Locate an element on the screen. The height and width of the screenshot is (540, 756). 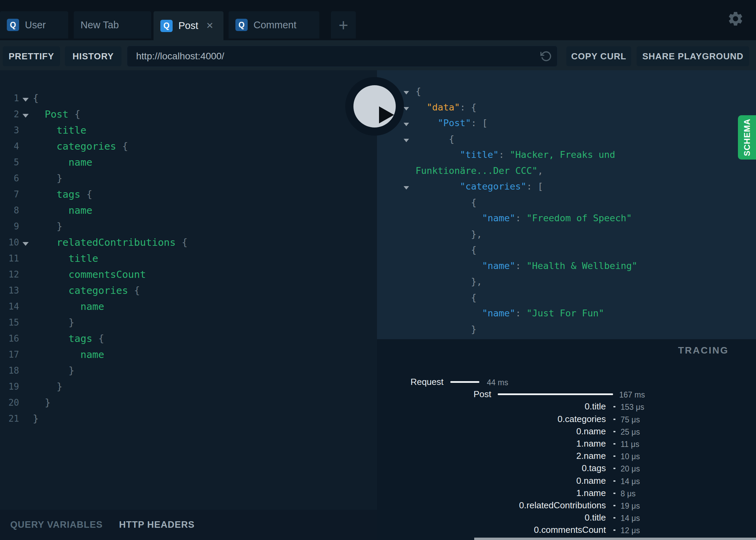
tracing-duration: 8 μs is located at coordinates (628, 494).